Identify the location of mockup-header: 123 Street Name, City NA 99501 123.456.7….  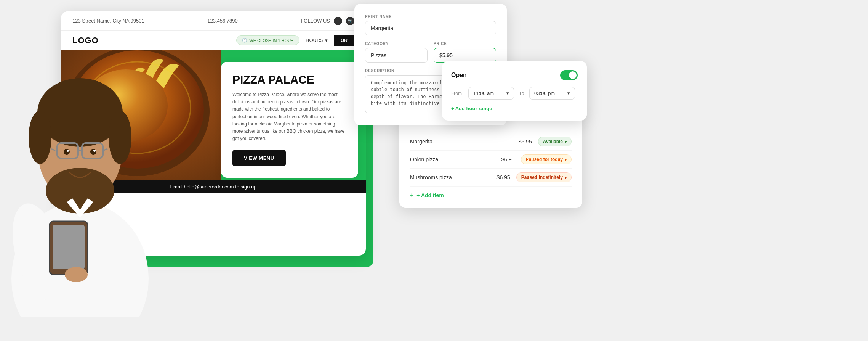
(213, 21).